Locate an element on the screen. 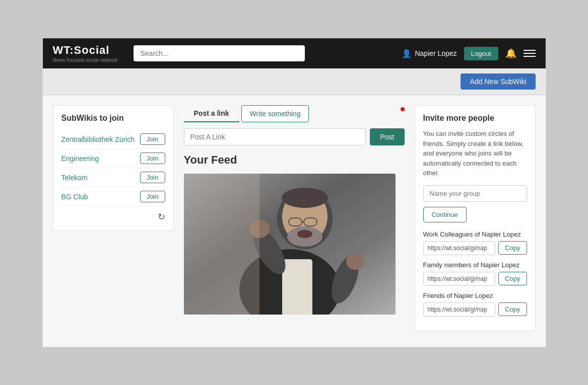  subwiki-item: Zentralbibliothek Zürich Join is located at coordinates (113, 139).